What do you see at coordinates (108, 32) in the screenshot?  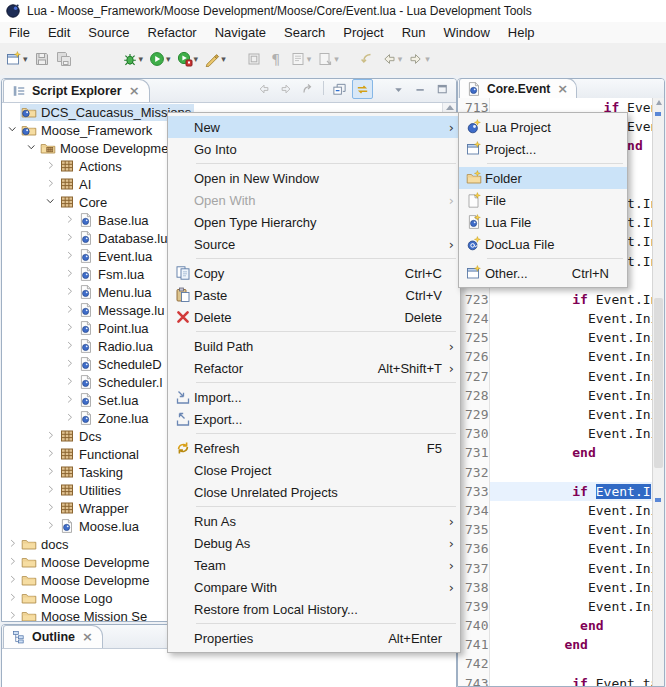 I see `menu-source: Source` at bounding box center [108, 32].